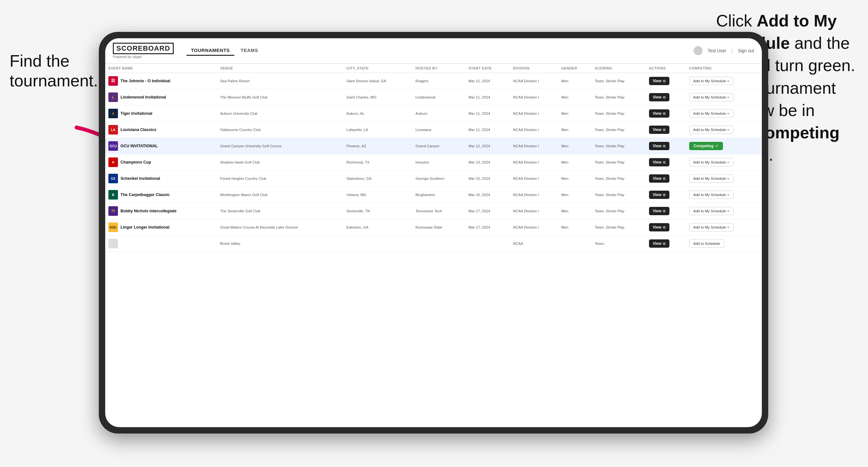 This screenshot has height=467, width=868. Describe the element at coordinates (439, 114) in the screenshot. I see `hosted-by-cell: Auburn` at that location.